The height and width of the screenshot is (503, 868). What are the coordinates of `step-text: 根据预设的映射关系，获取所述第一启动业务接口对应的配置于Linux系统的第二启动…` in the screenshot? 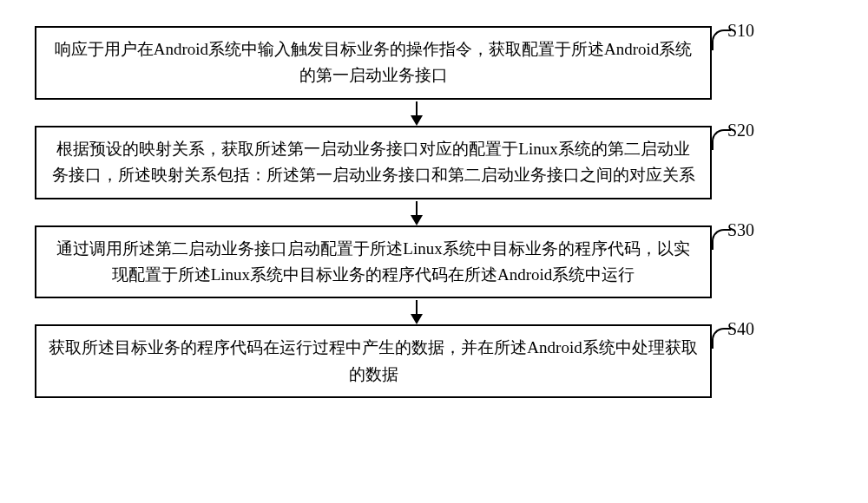 It's located at (373, 161).